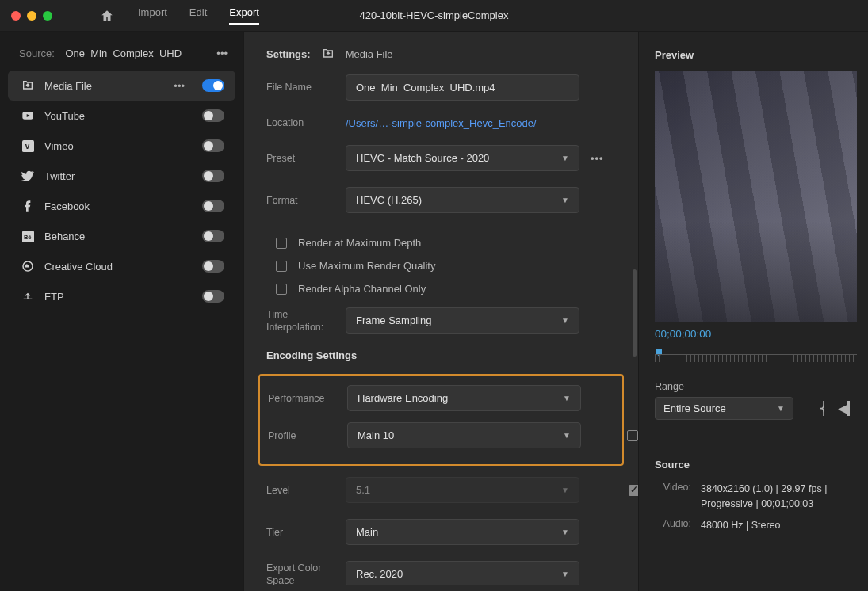  I want to click on tier-select: Main▼, so click(463, 532).